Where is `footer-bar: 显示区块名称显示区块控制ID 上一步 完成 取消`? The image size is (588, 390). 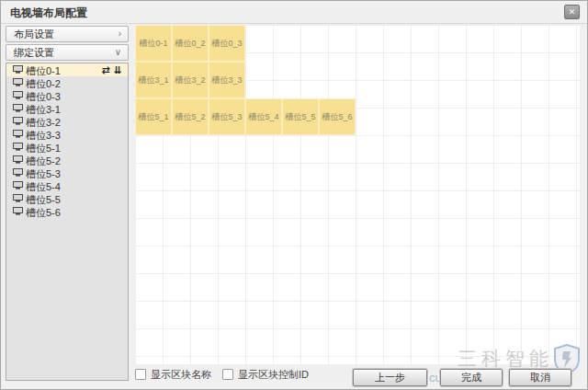 footer-bar: 显示区块名称显示区块控制ID 上一步 完成 取消 is located at coordinates (294, 377).